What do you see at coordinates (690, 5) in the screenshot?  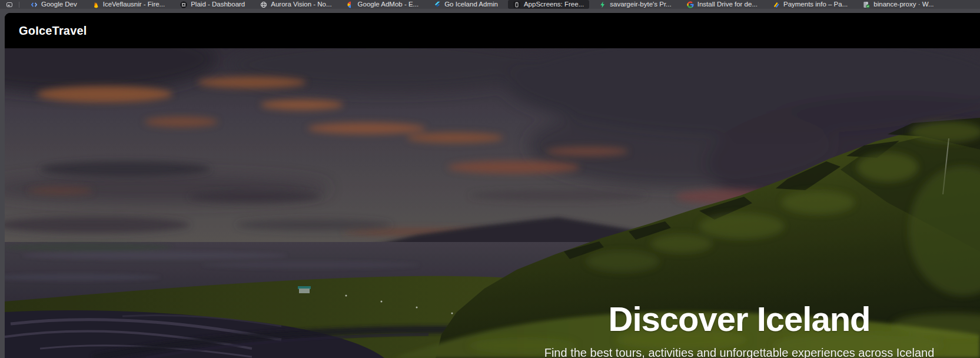 I see `google-g-icon` at bounding box center [690, 5].